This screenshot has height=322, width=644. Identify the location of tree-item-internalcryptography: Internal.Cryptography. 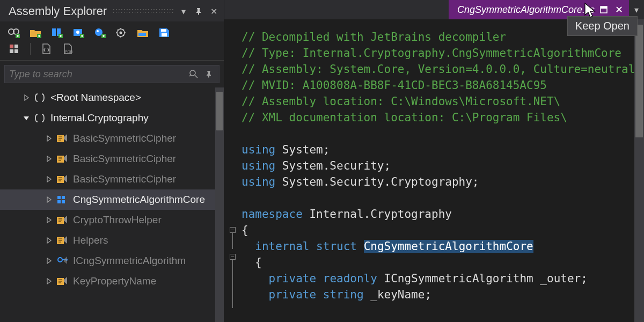
(112, 118).